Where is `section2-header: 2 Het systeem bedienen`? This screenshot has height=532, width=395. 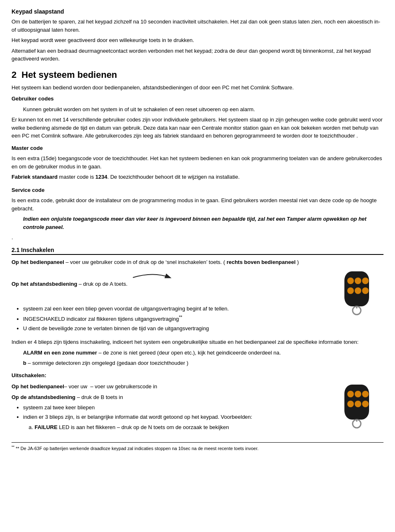 section2-header: 2 Het systeem bedienen is located at coordinates (198, 75).